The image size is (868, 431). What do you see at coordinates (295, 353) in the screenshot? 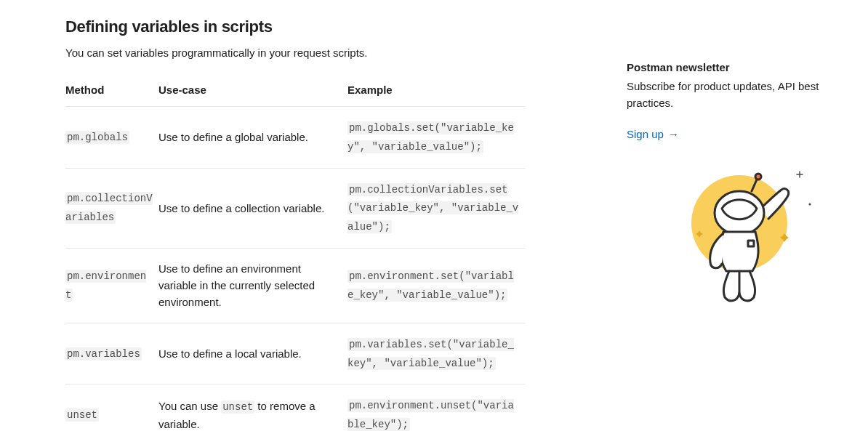
I see `table-row: pm.variables Use to define a local varia…` at bounding box center [295, 353].